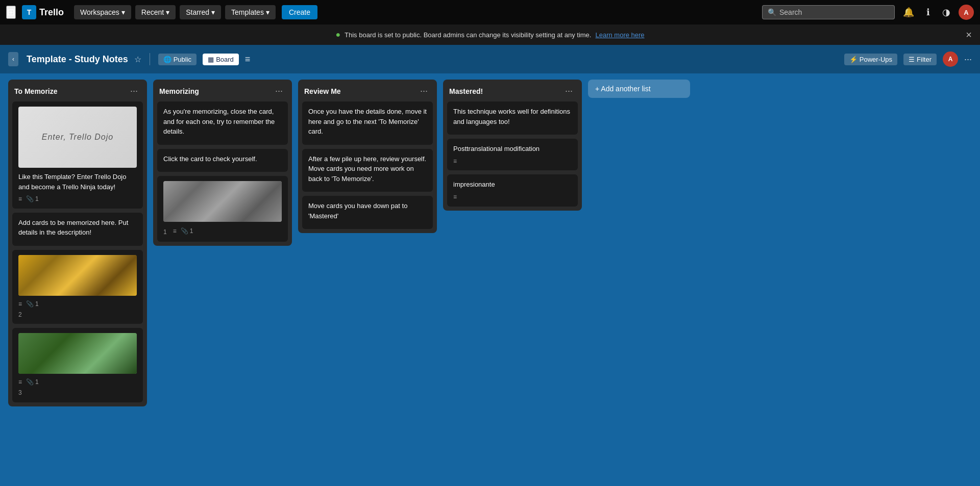 The height and width of the screenshot is (486, 980). What do you see at coordinates (490, 59) in the screenshot?
I see `board-header: ‹ Template - Study Notes ☆ 🌐 Public ▦ Bo…` at bounding box center [490, 59].